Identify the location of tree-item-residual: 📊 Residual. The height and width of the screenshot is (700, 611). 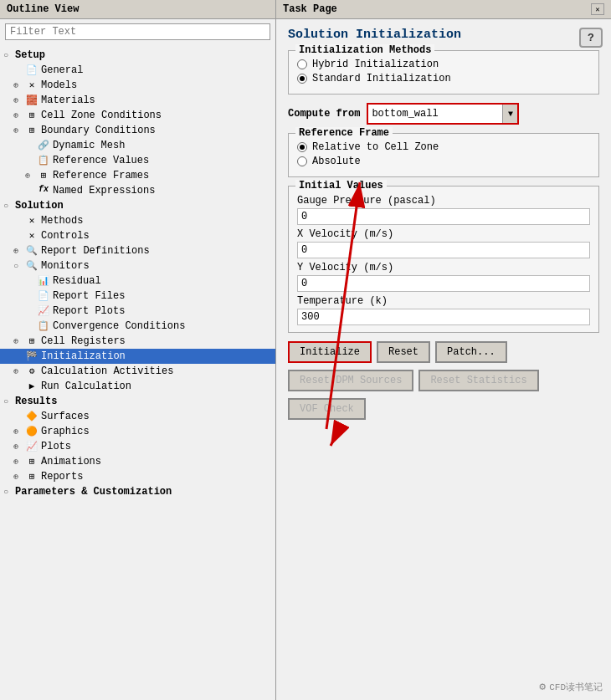
(137, 281).